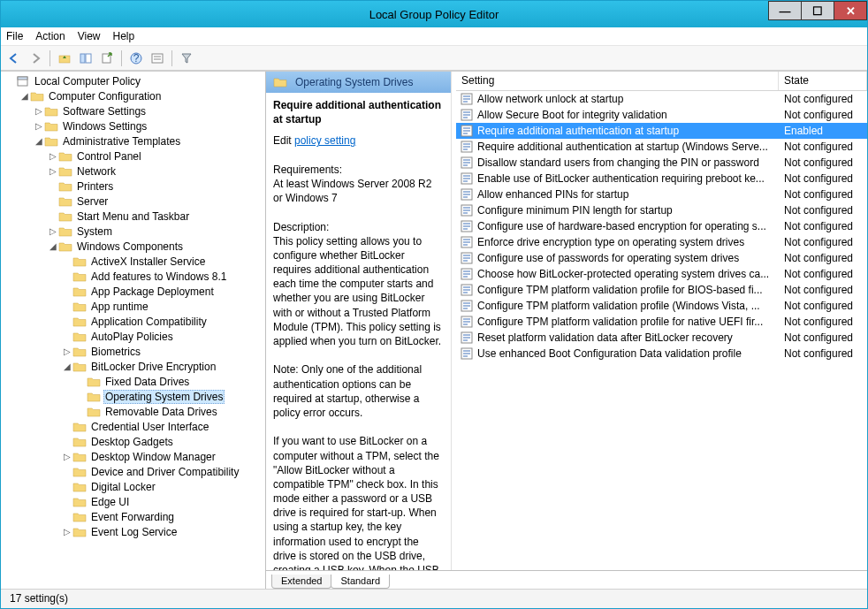 Image resolution: width=868 pixels, height=609 pixels. I want to click on properties-button, so click(157, 58).